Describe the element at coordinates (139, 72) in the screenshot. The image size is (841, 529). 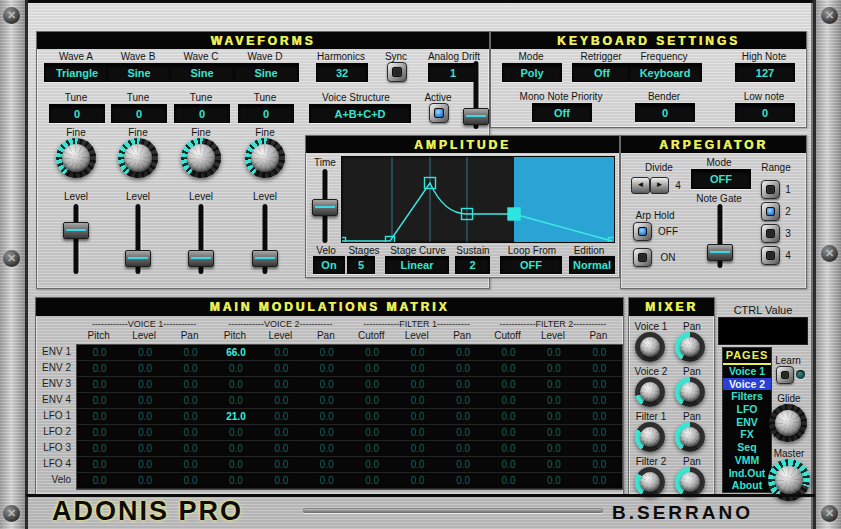
I see `wave-b-select: Sine` at that location.